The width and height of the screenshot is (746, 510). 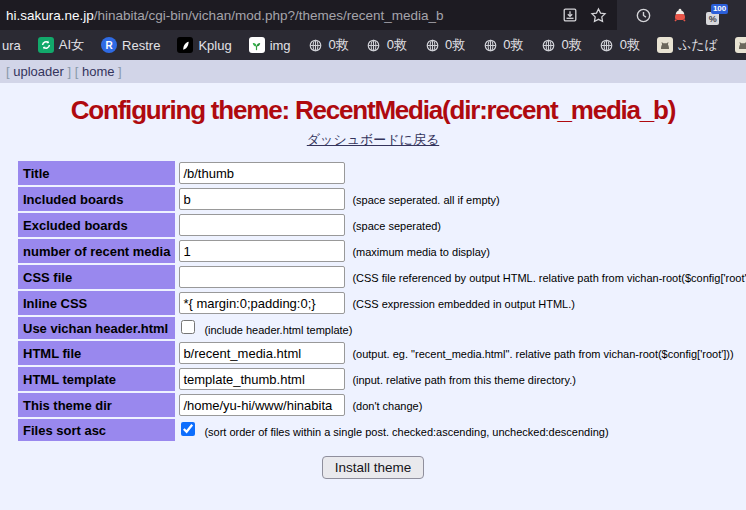 I want to click on bookmark-item: img, so click(x=270, y=45).